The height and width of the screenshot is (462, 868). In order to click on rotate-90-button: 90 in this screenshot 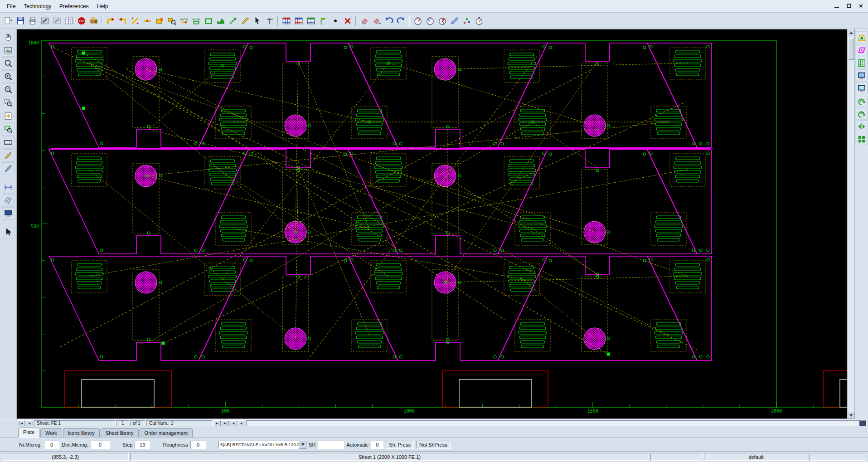, I will do `click(861, 101)`.